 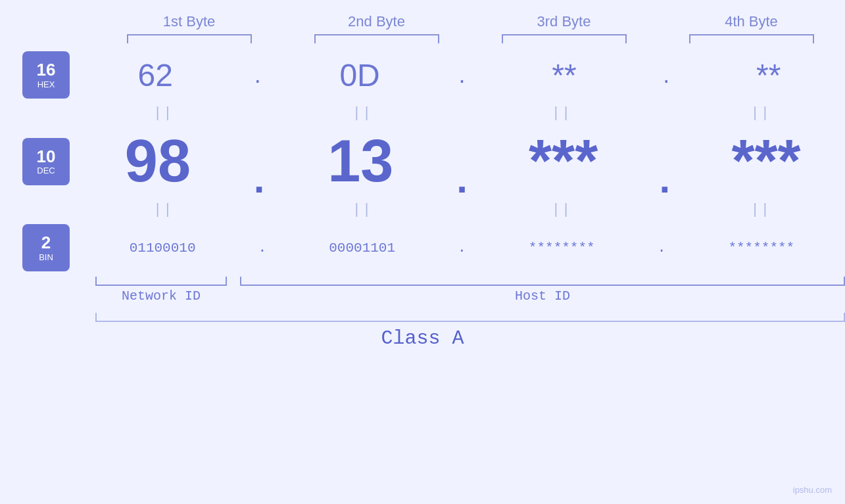 What do you see at coordinates (46, 70) in the screenshot?
I see `hex-badge-number: 16` at bounding box center [46, 70].